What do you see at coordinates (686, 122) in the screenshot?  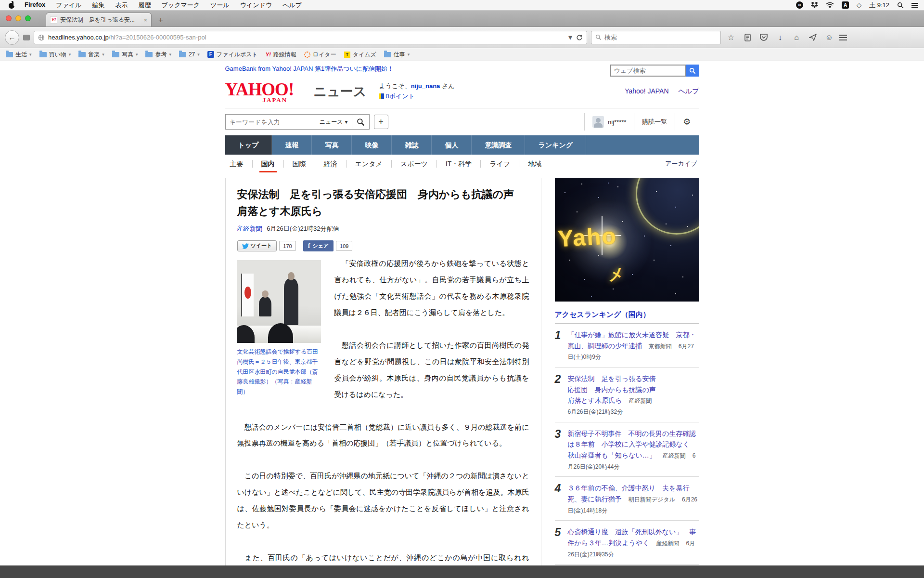 I see `settings-gear-icon: ⚙` at bounding box center [686, 122].